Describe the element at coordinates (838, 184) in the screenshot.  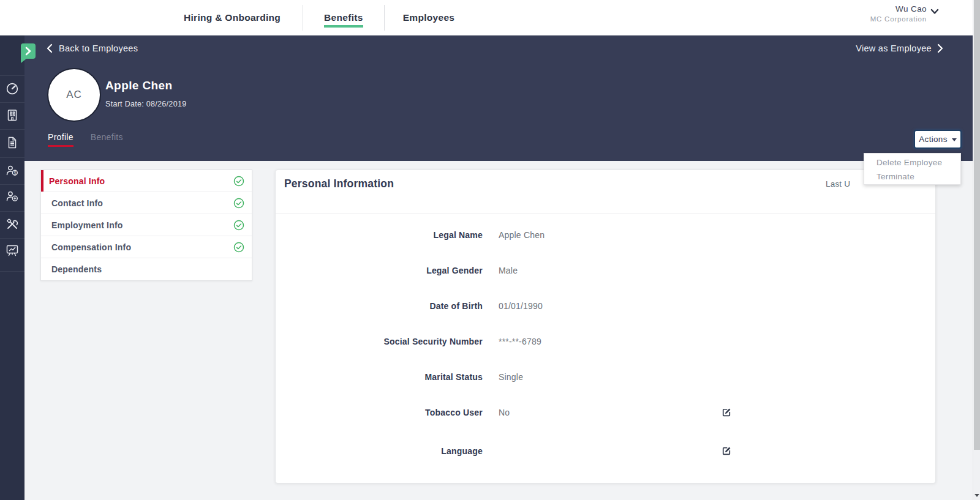
I see `last-updated-text: Last U` at that location.